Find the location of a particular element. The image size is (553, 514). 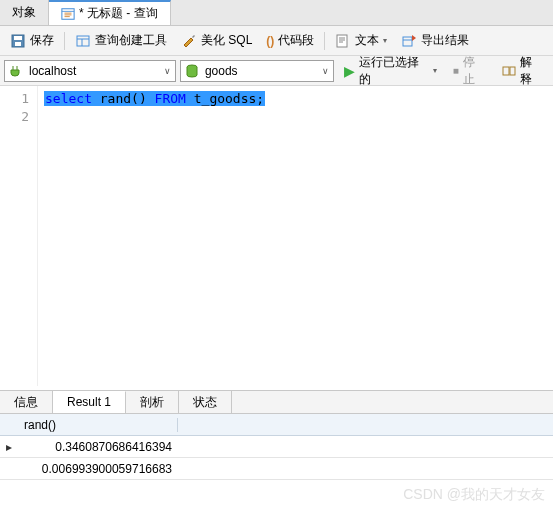

beautify-button: 美化 SQL is located at coordinates (216, 40).